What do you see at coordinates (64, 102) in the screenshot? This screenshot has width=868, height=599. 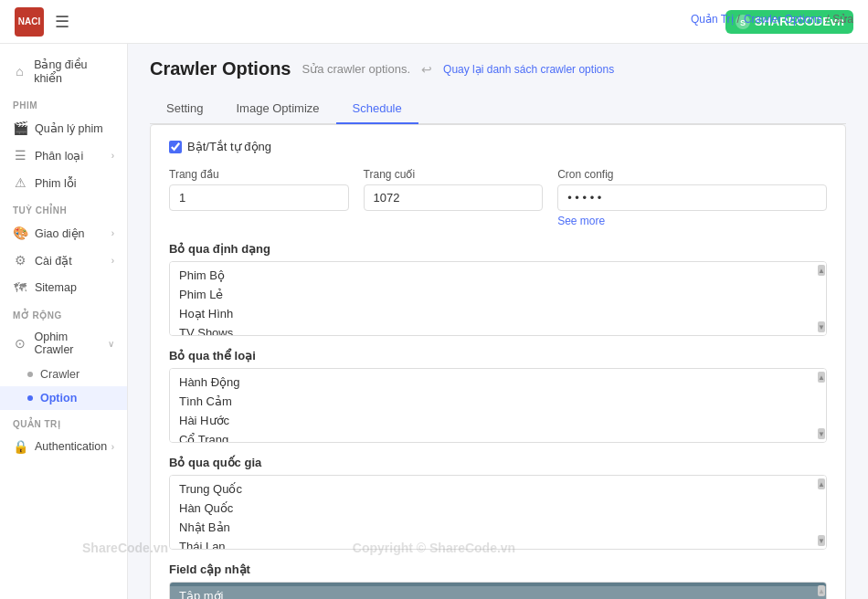 I see `sidebar-section-phim: PHIM` at bounding box center [64, 102].